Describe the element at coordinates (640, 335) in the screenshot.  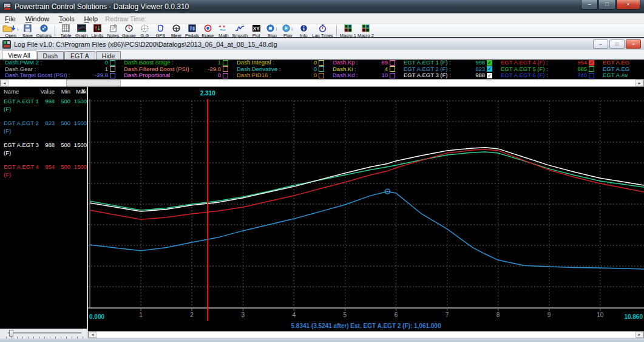
I see `chart-scroll-right-icon: ►` at that location.